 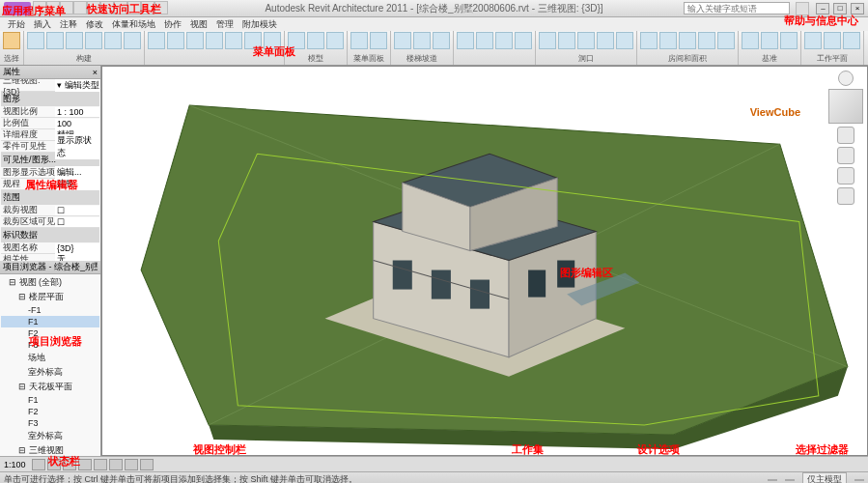 What do you see at coordinates (50, 310) in the screenshot?
I see `tree-item: -F1` at bounding box center [50, 310].